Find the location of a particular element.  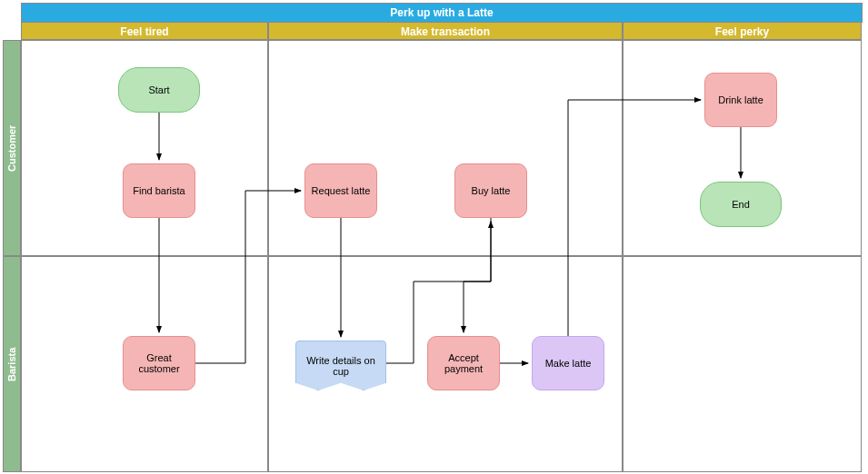

cell-barista-feel-perky is located at coordinates (742, 364).